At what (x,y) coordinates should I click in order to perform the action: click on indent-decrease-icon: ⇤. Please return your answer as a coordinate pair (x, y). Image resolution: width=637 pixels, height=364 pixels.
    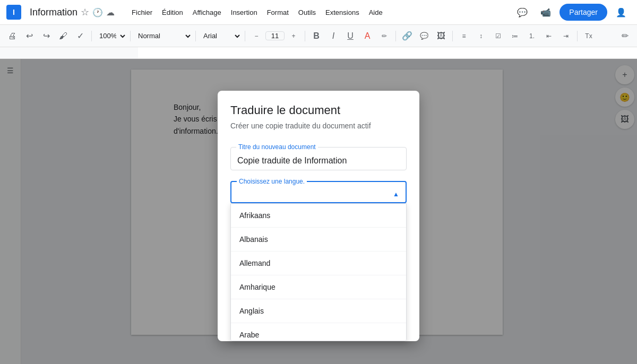
    Looking at the image, I should click on (549, 36).